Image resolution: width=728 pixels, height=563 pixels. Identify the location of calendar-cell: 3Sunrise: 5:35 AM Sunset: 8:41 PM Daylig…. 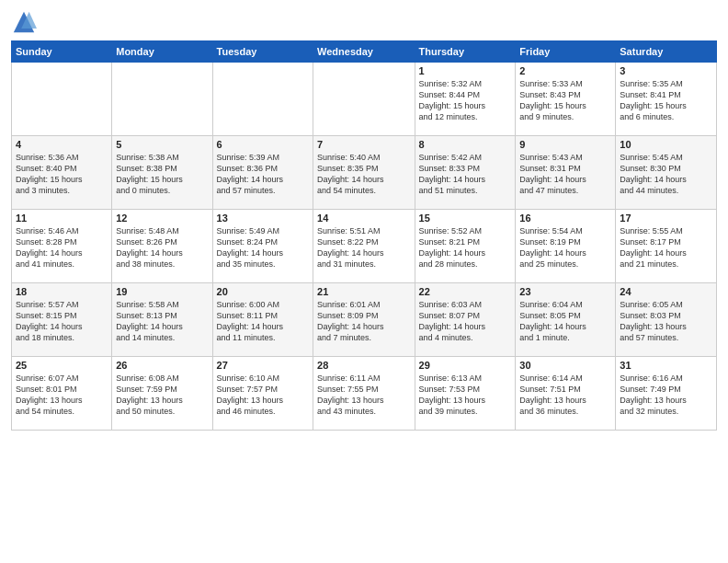
(666, 99).